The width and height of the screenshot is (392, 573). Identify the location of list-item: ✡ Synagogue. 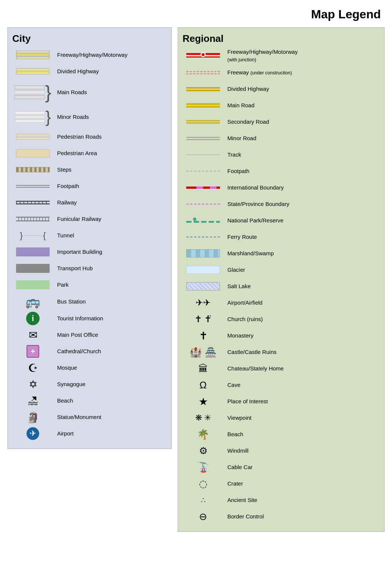
(90, 384).